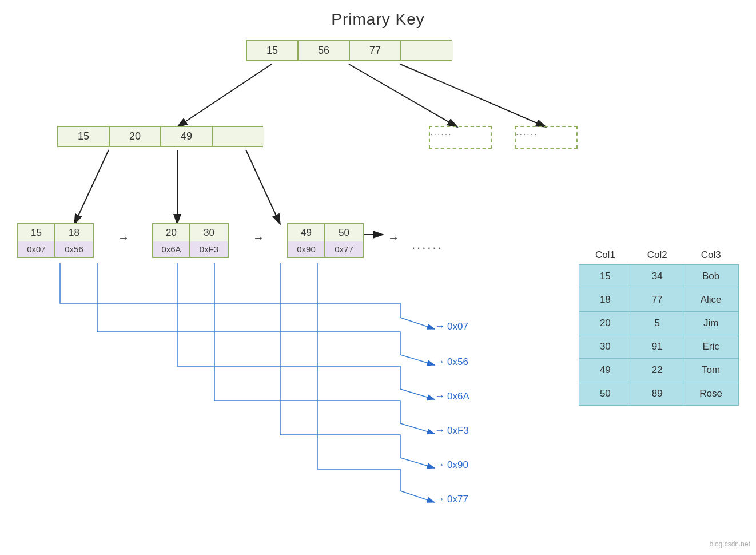 The height and width of the screenshot is (555, 756). What do you see at coordinates (546, 137) in the screenshot?
I see `dashed-node-2: ......` at bounding box center [546, 137].